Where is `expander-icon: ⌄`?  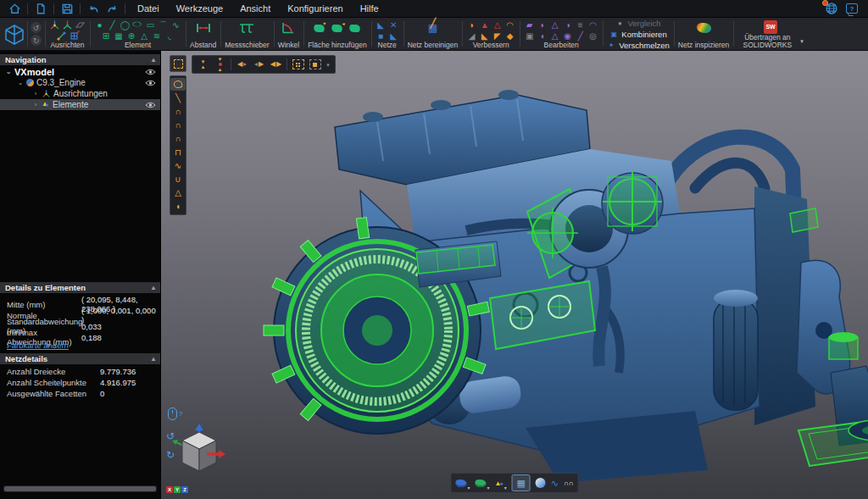 expander-icon: ⌄ is located at coordinates (8, 71).